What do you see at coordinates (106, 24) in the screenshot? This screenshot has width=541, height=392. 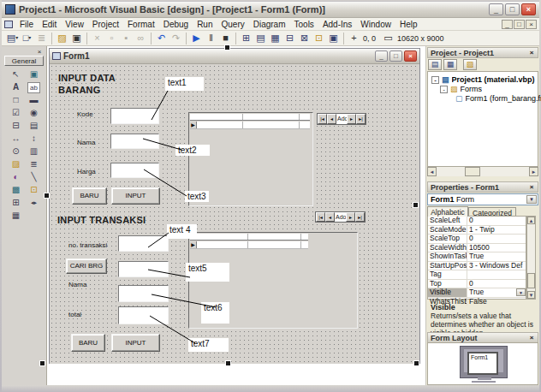 I see `menu-project: Project` at bounding box center [106, 24].